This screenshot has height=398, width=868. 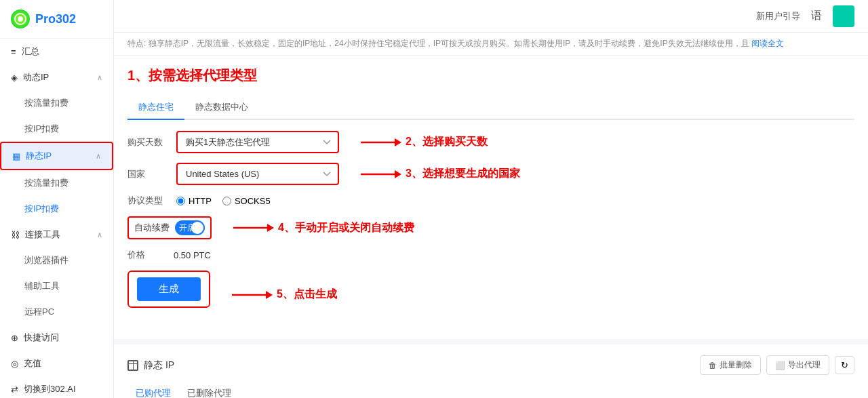 What do you see at coordinates (845, 365) in the screenshot?
I see `refresh-icon: ↻` at bounding box center [845, 365].